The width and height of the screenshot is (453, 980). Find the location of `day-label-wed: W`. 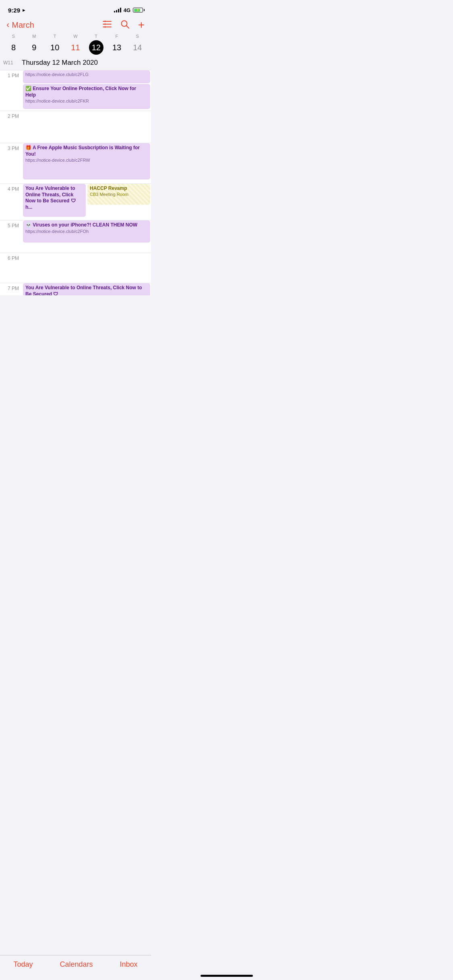

day-label-wed: W is located at coordinates (76, 36).